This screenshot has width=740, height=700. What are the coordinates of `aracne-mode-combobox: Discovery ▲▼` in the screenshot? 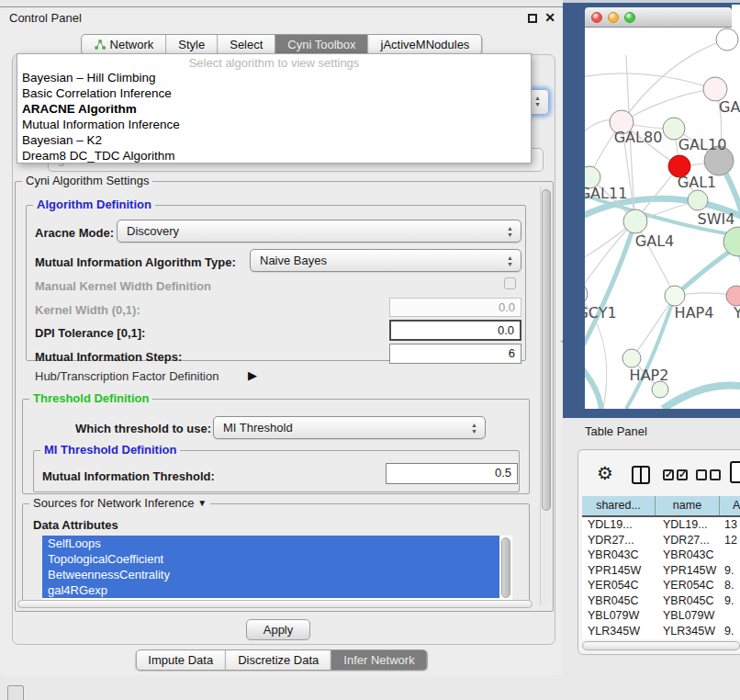 It's located at (320, 231).